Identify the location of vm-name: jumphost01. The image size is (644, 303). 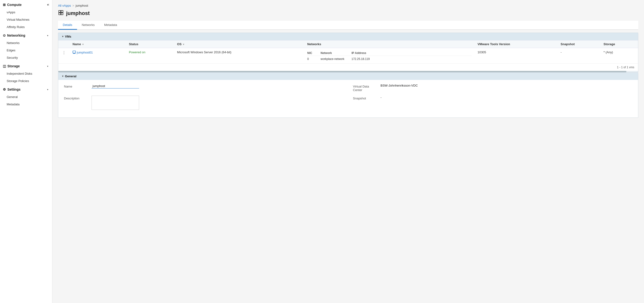
(85, 52).